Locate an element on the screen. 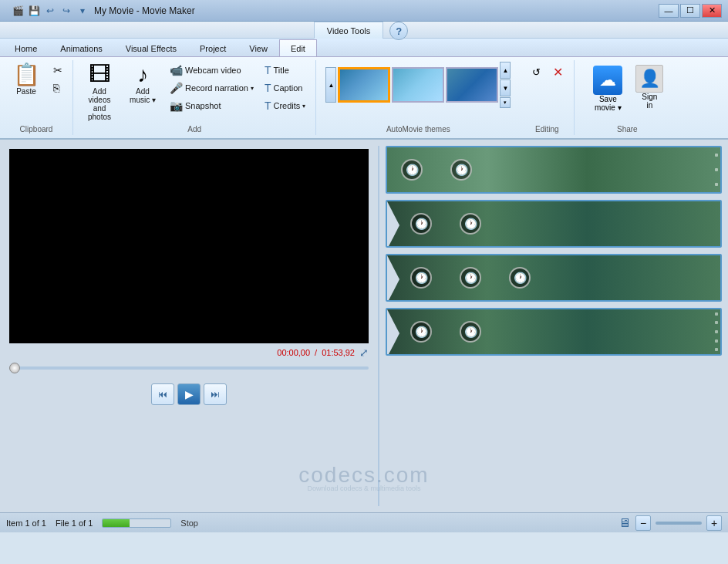 This screenshot has height=564, width=728. cut-button: ✂ is located at coordinates (58, 70).